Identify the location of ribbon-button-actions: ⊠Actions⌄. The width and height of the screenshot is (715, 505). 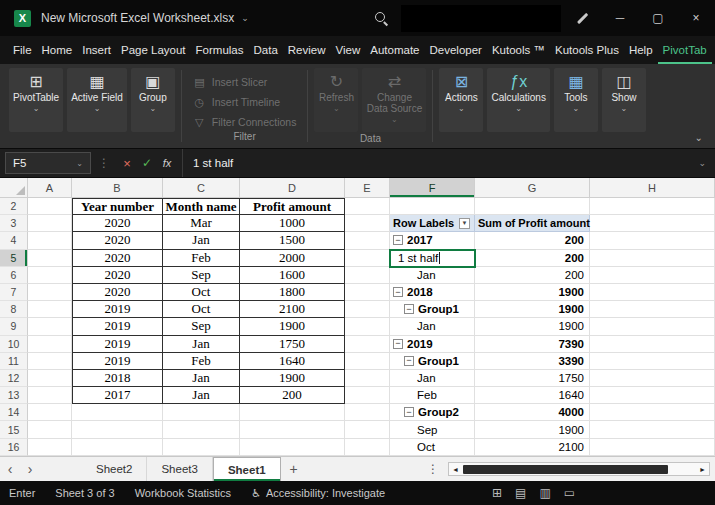
(461, 100).